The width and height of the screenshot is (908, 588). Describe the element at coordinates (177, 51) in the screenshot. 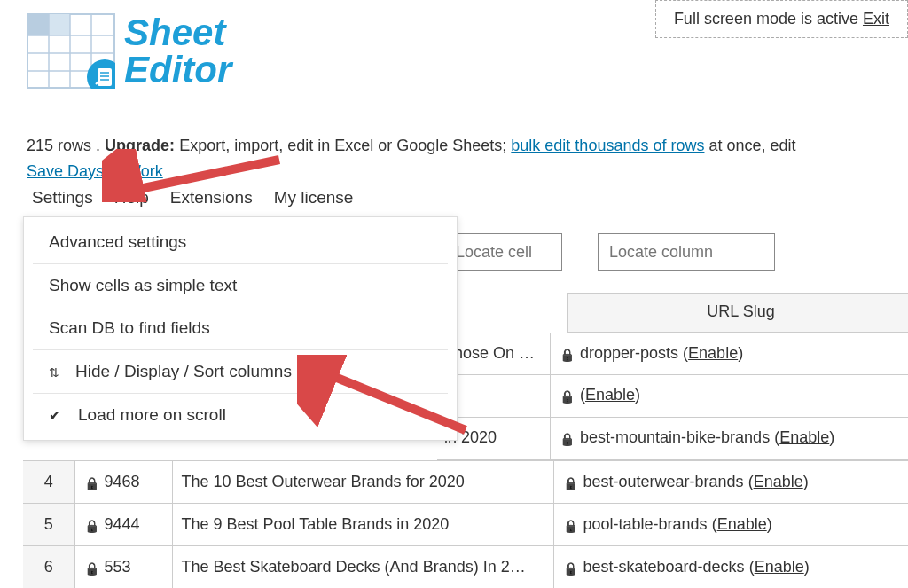

I see `logo-text: Sheet Editor` at that location.